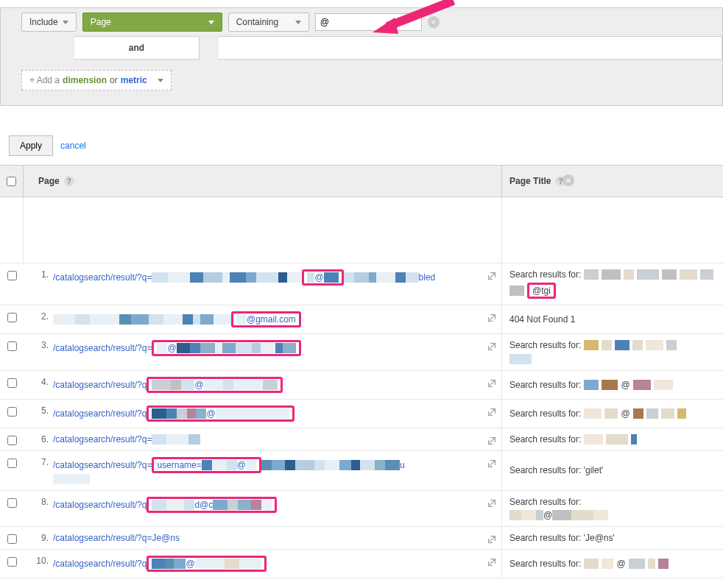  Describe the element at coordinates (427, 277) in the screenshot. I see `page-link-suffix: bled` at that location.